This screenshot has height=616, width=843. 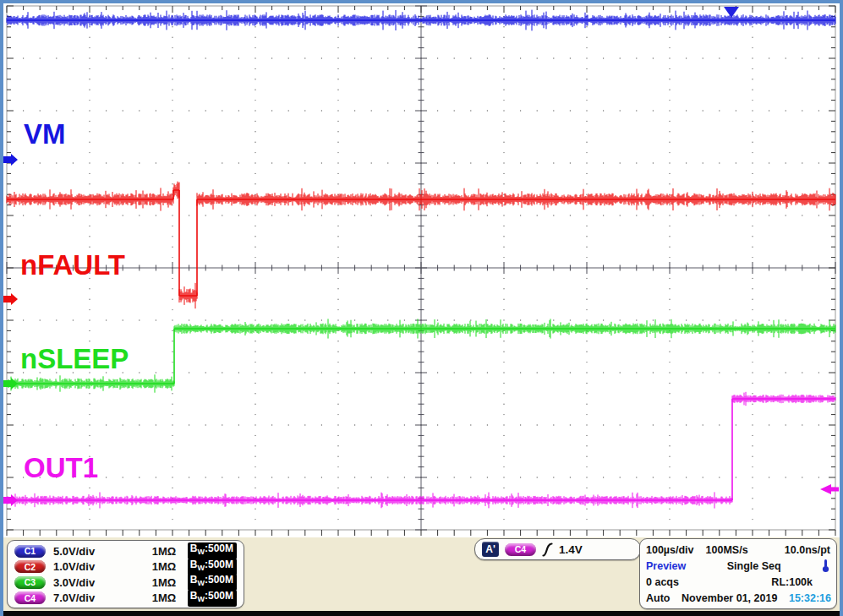 I want to click on channel-scale: 3.0V/div, so click(x=81, y=583).